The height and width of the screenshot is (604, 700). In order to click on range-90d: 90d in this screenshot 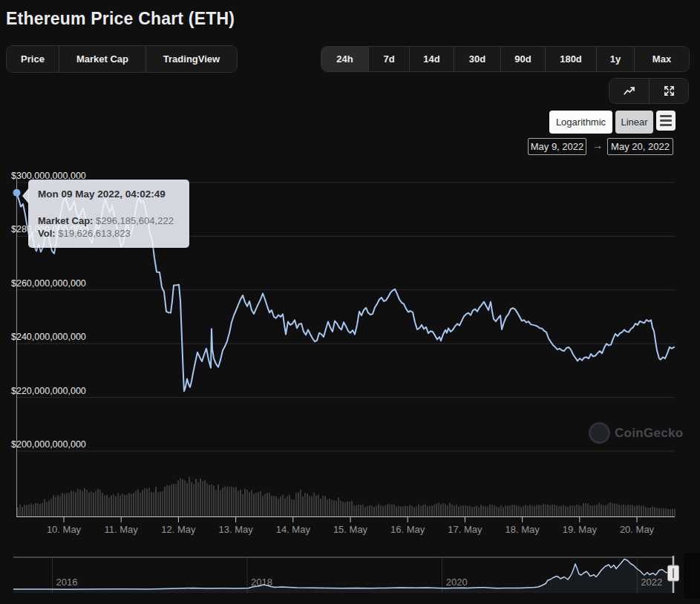, I will do `click(523, 59)`.